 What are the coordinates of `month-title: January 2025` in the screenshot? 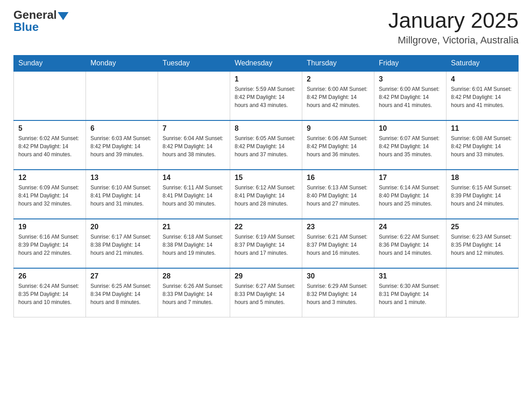 It's located at (453, 21).